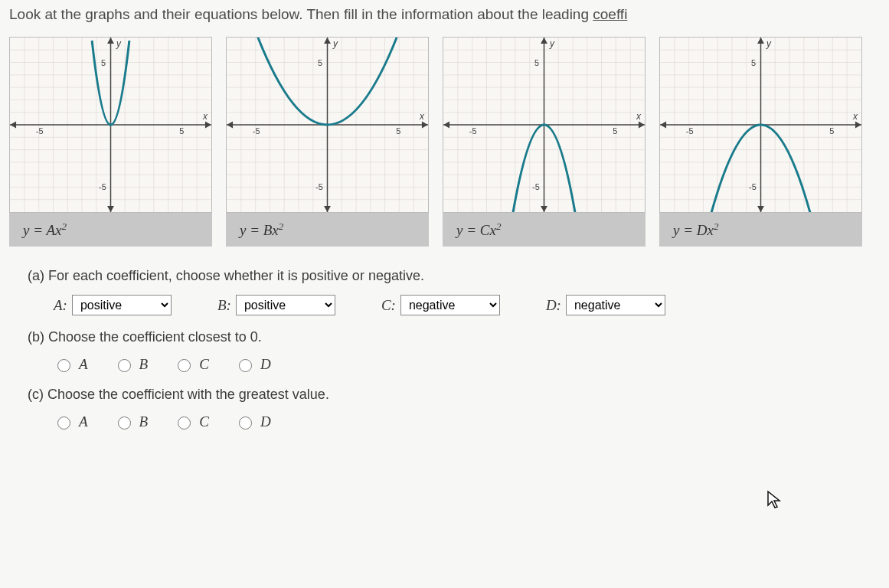  What do you see at coordinates (110, 125) in the screenshot?
I see `graph-svg-a: y x 5 -5 -5 5` at bounding box center [110, 125].